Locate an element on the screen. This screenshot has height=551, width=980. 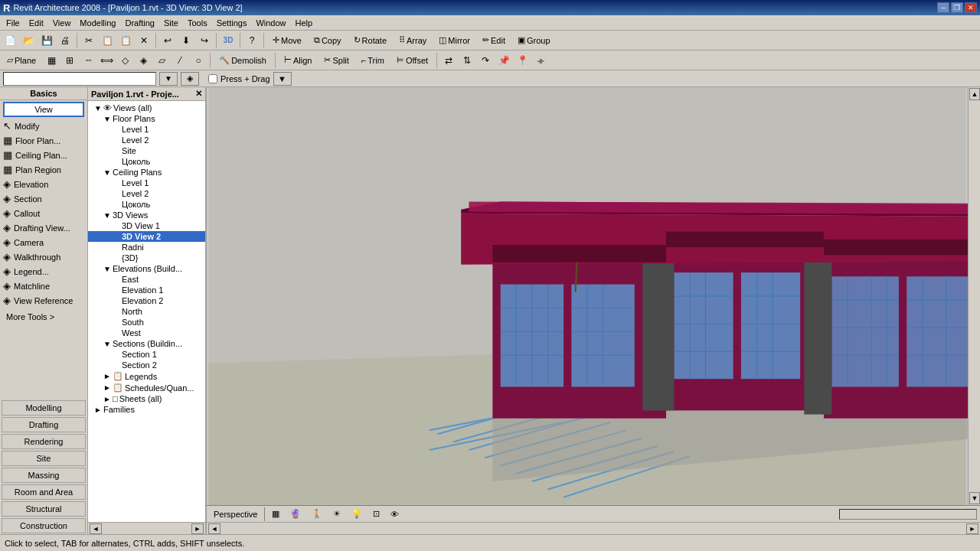
tree-node-elevation2: Elevation 2 is located at coordinates (147, 301).